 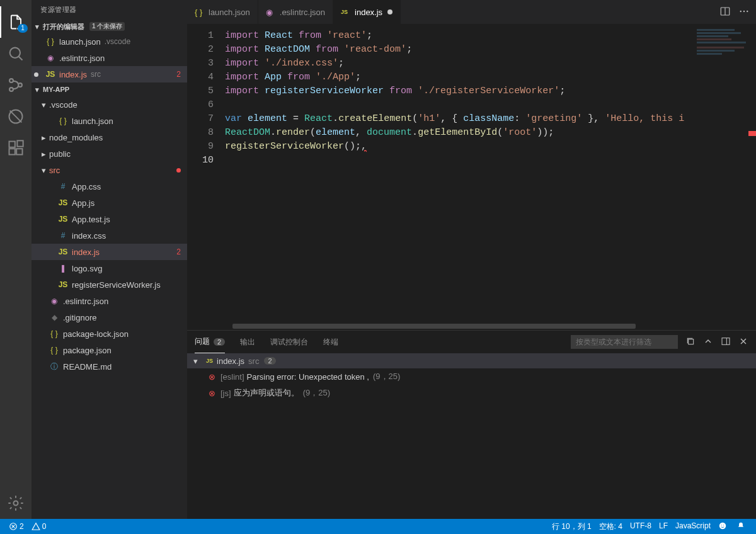 What do you see at coordinates (369, 13) in the screenshot?
I see `tab-label: index.js` at bounding box center [369, 13].